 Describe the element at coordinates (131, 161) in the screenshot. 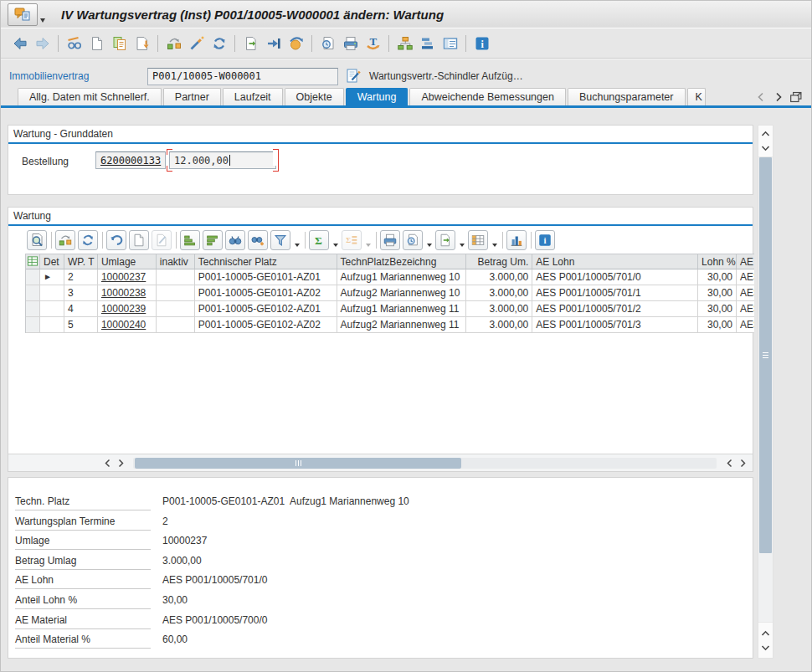

I see `bestellung-number-field: 6200000133` at that location.